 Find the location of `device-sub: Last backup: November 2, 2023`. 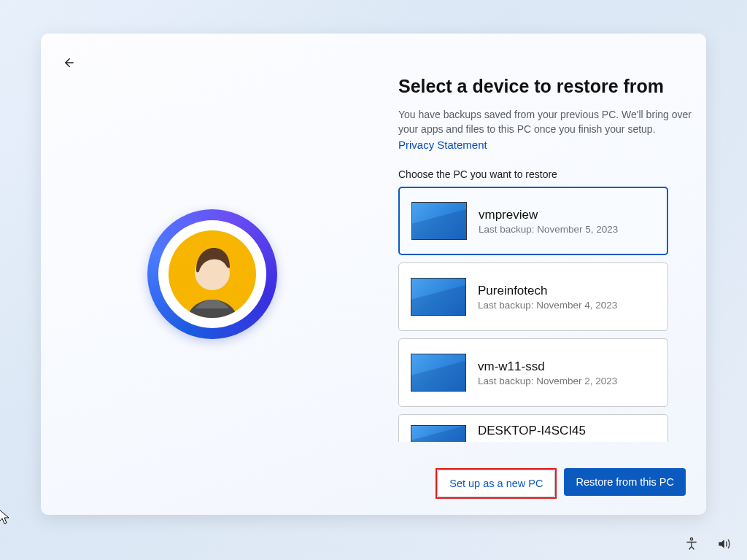

device-sub: Last backup: November 2, 2023 is located at coordinates (547, 381).